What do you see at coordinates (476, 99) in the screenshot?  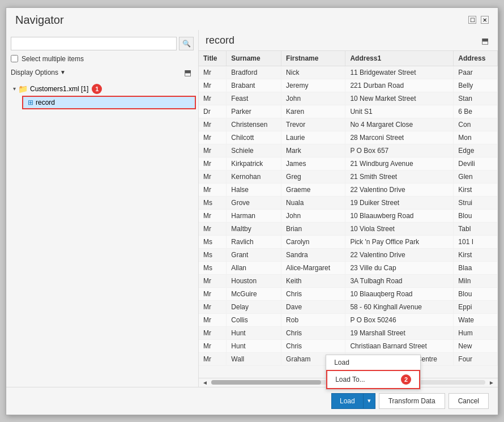 I see `table-cell: Stan` at bounding box center [476, 99].